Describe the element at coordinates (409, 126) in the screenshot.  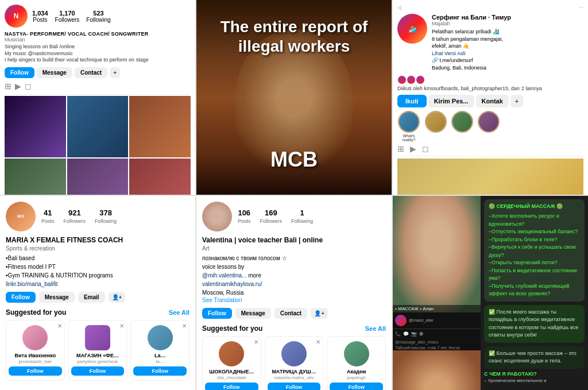
I see `story-item: What's reality?` at that location.